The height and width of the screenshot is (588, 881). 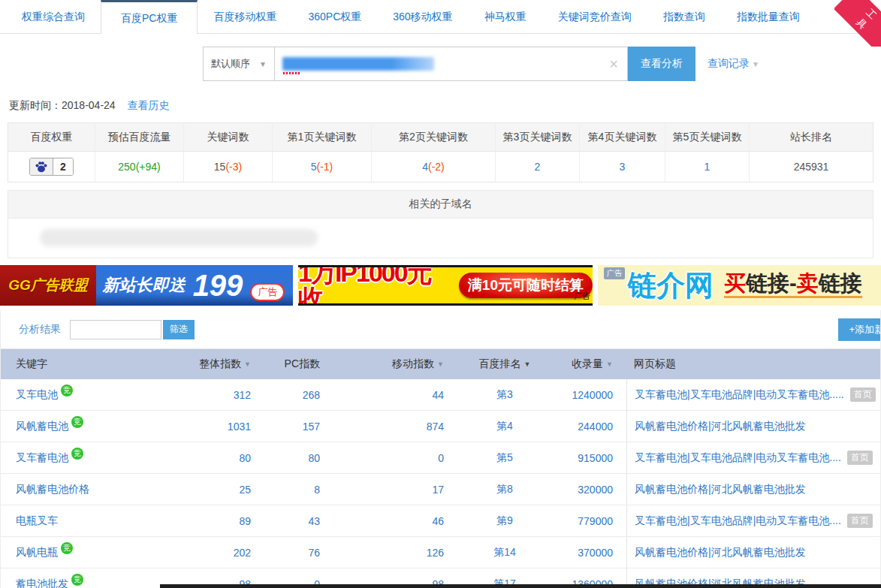 I want to click on tools-ribbon-label: 工具, so click(x=858, y=23).